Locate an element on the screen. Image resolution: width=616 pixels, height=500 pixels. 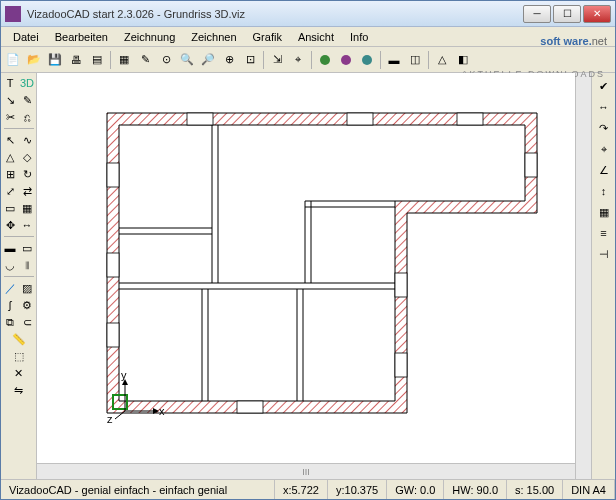
end-icon: ⊣ is located at coordinates (604, 254).